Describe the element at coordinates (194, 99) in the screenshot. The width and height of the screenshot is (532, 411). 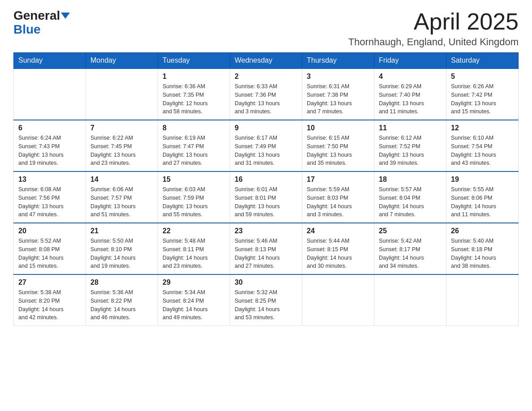
I see `day-info: Sunrise: 6:36 AM Sunset: 7:35 PM Dayligh…` at that location.